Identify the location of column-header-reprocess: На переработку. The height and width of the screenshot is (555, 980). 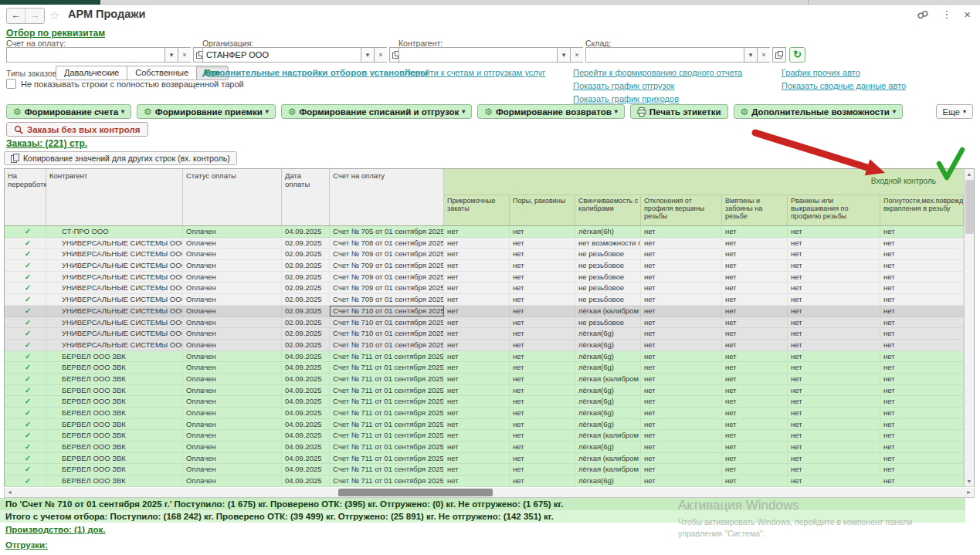
(25, 198).